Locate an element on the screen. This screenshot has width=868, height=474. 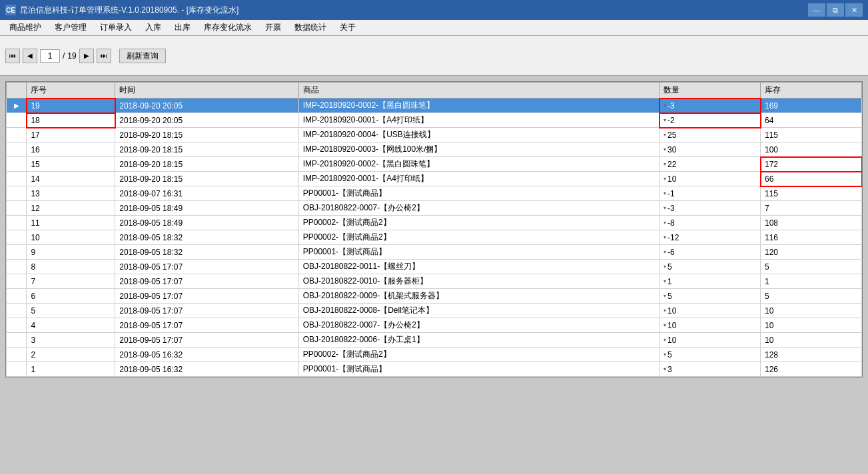
goods-cell: IMP-20180920-0002-【黑白圆珠笔】 is located at coordinates (478, 164).